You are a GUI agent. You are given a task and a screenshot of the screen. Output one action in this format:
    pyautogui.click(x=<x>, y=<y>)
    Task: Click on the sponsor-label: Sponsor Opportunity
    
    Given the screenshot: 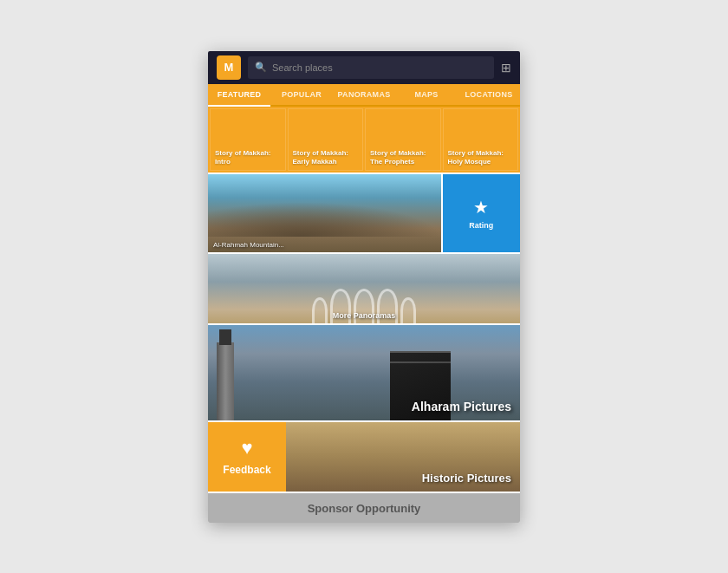 What is the action you would take?
    pyautogui.click(x=364, y=508)
    